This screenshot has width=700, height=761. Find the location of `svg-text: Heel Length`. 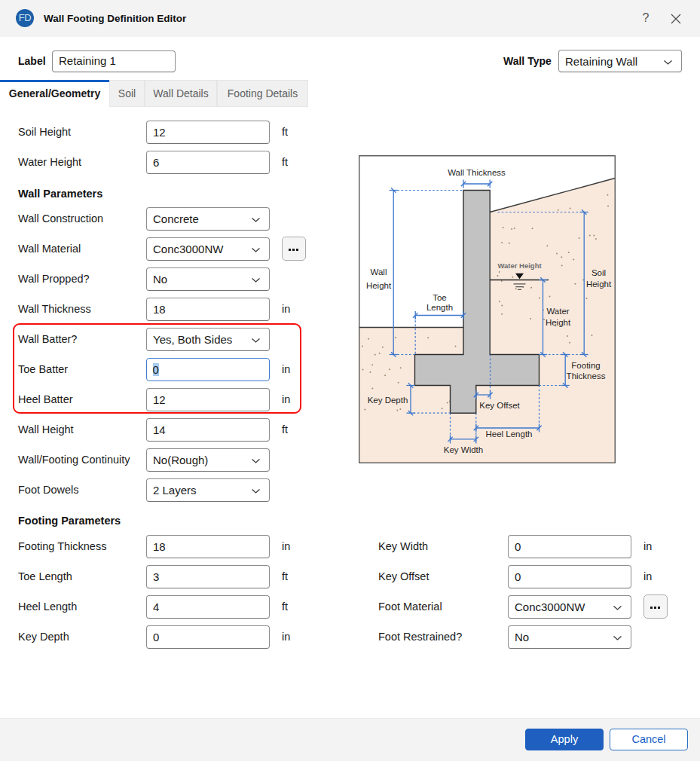

svg-text: Heel Length is located at coordinates (509, 434).